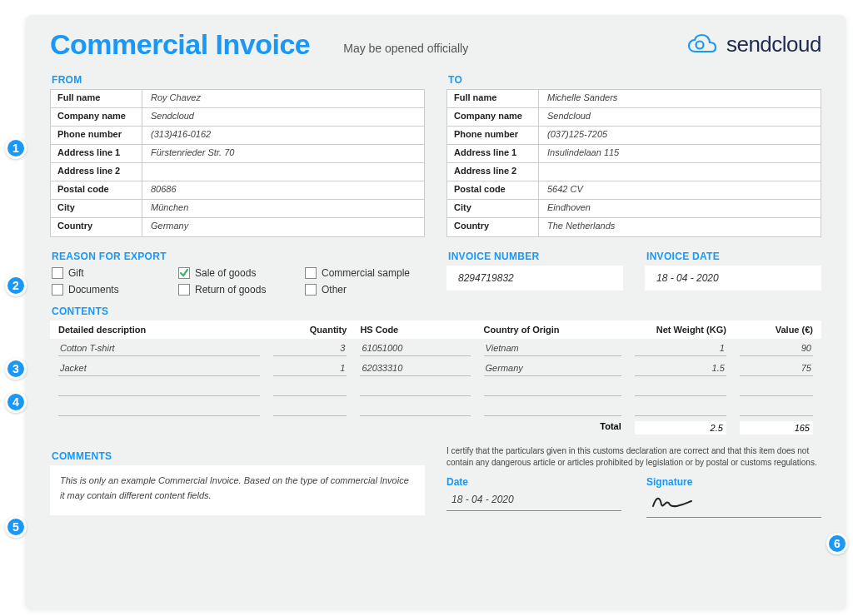 This screenshot has height=616, width=853. Describe the element at coordinates (734, 504) in the screenshot. I see `signature` at that location.